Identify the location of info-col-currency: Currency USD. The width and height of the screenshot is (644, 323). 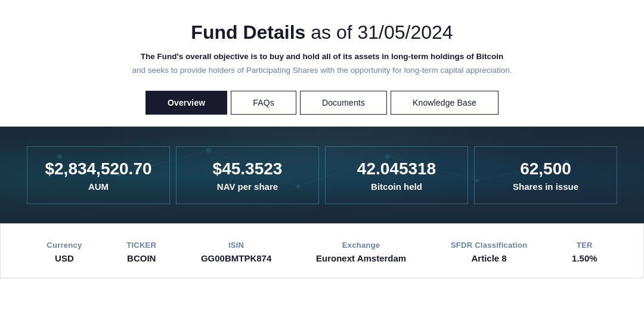
(64, 252).